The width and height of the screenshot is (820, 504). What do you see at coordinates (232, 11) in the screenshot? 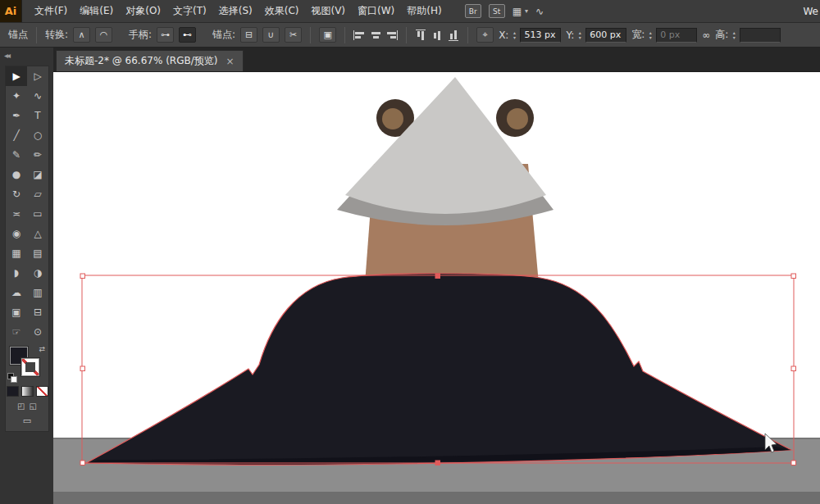
I see `menu-items: 文件(F)编辑(E)对象(O)文字(T)选择(S)效果(C)视图(V)窗口(W)…` at bounding box center [232, 11].